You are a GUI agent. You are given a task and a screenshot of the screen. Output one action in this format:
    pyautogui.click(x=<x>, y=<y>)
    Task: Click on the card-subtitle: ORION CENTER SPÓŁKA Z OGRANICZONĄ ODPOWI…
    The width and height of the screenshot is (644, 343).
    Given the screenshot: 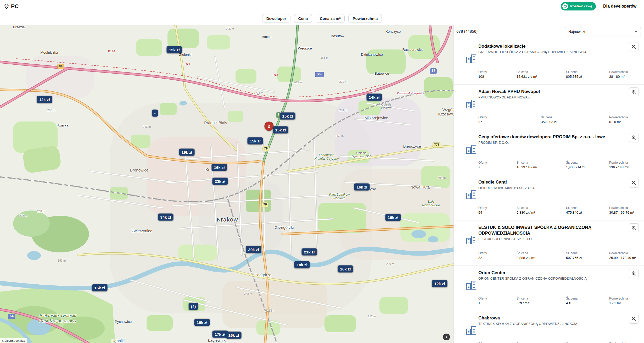 What is the action you would take?
    pyautogui.click(x=542, y=279)
    